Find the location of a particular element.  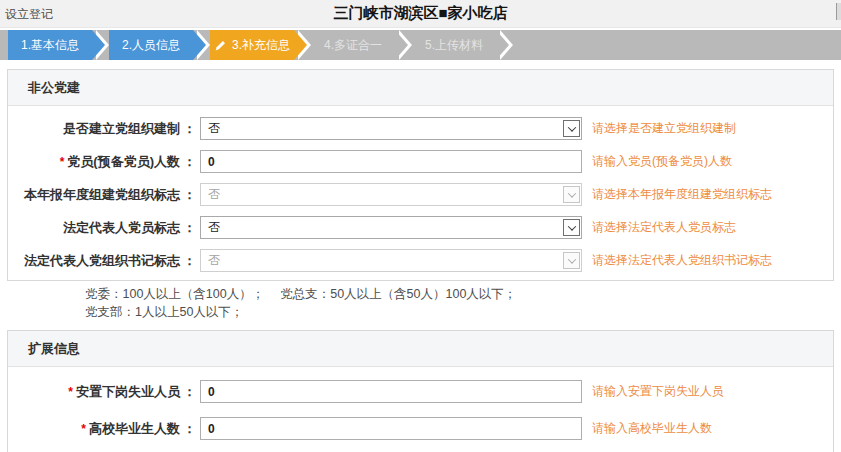

field-hint: 请输入高校毕业生人数 is located at coordinates (652, 428).